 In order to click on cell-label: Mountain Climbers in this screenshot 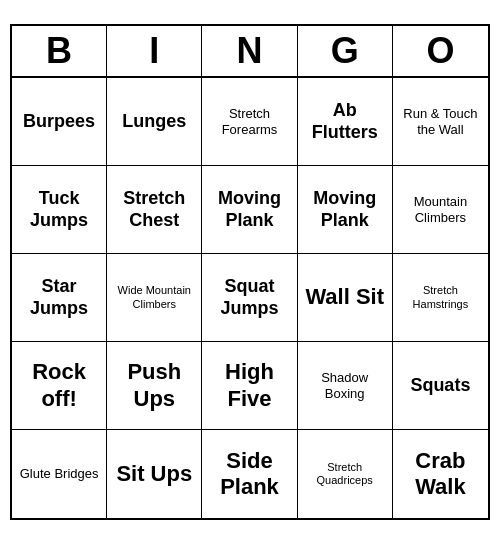, I will do `click(440, 210)`.